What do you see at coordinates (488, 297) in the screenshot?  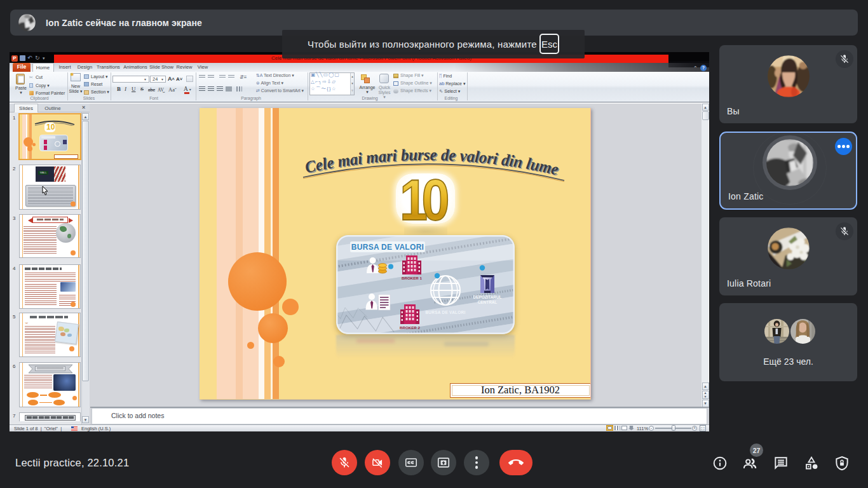 I see `svg-text: DEPOZITARUL` at bounding box center [488, 297].